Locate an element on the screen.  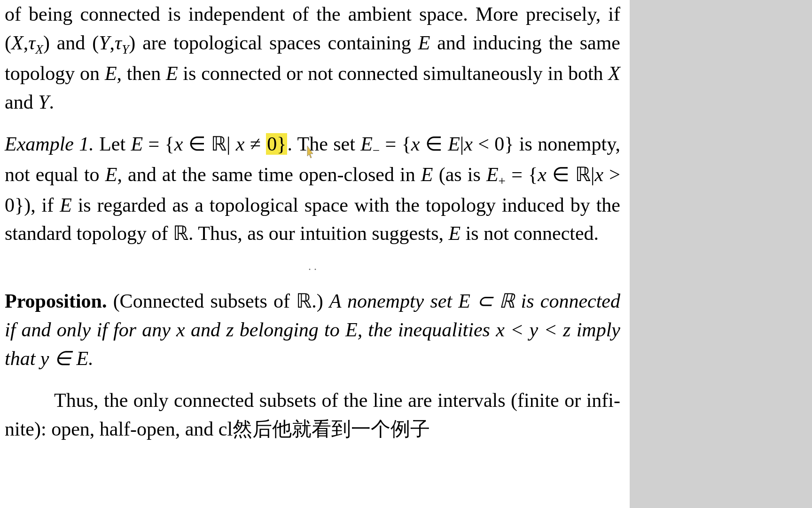
paragraph-proposition: Proposition. (Connected subsets of ℝ.) A… is located at coordinates (312, 330).